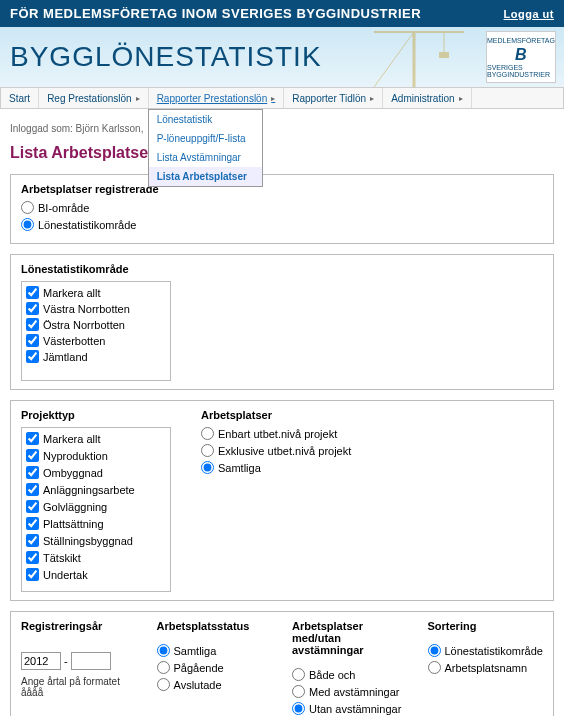  What do you see at coordinates (166, 57) in the screenshot?
I see `brand-title: BYGGLÖNESTATISTIK` at bounding box center [166, 57].